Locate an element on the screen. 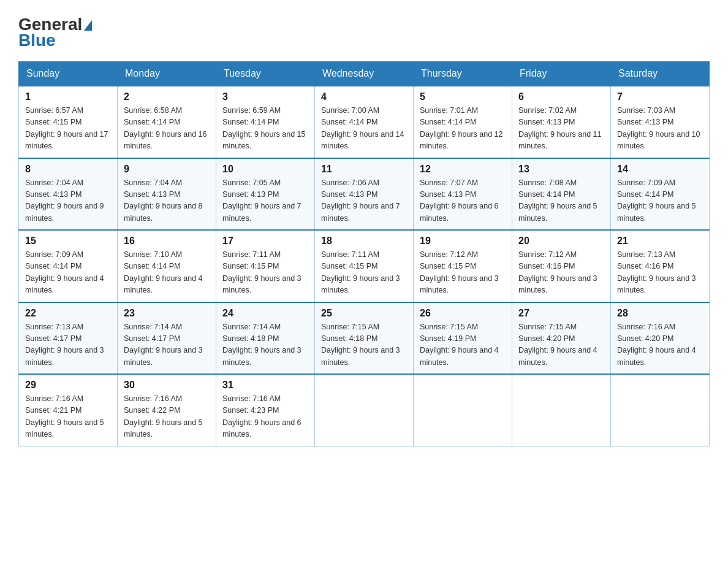 The image size is (728, 563). day-number: 24 is located at coordinates (265, 313).